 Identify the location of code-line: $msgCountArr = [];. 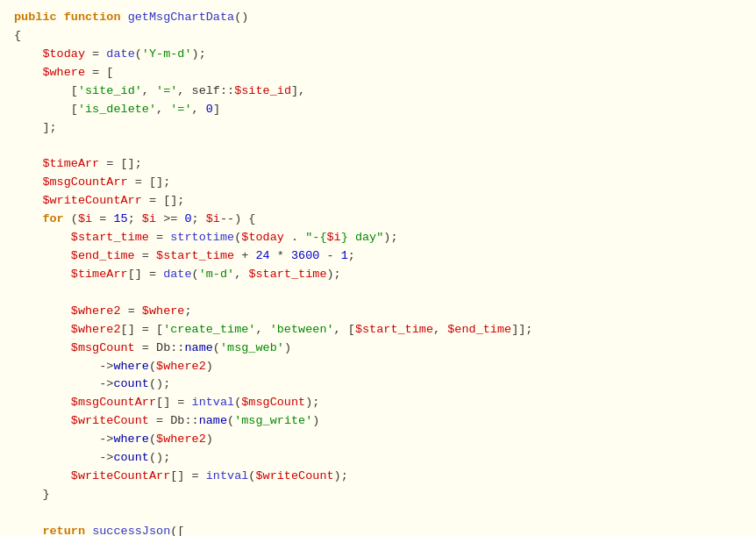
(378, 182).